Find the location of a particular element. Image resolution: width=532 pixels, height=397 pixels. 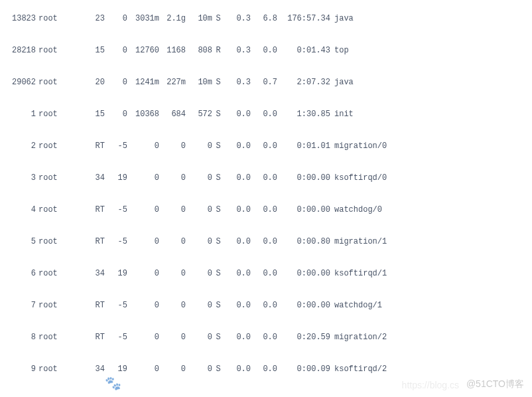

col-res: 1168 is located at coordinates (172, 50).